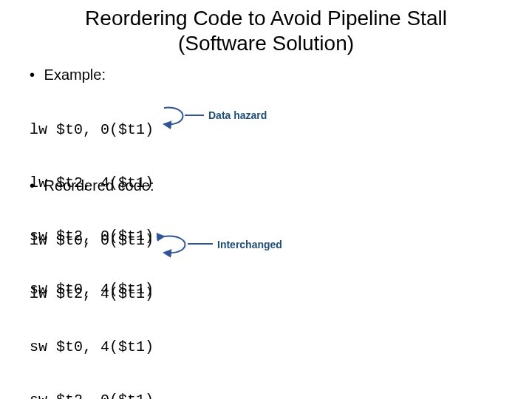 The width and height of the screenshot is (532, 399). What do you see at coordinates (266, 43) in the screenshot?
I see `title-line-2: (Software Solution)` at bounding box center [266, 43].